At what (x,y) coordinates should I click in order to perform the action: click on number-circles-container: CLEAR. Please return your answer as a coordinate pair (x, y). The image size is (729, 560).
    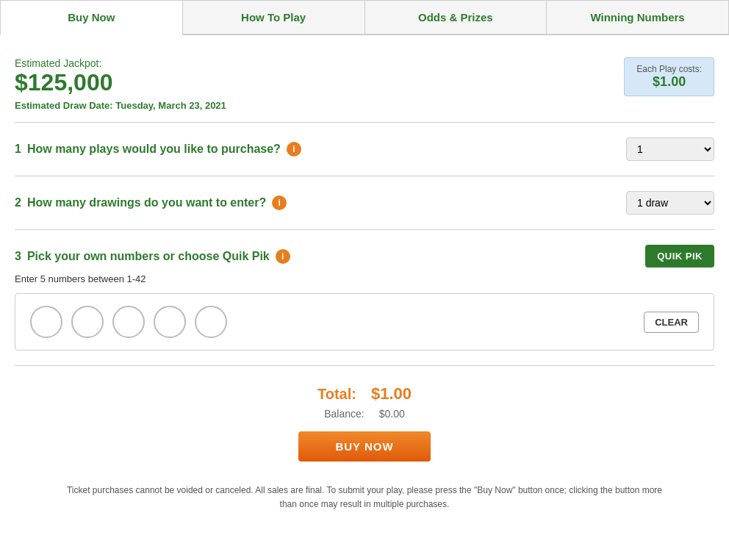
    Looking at the image, I should click on (364, 322).